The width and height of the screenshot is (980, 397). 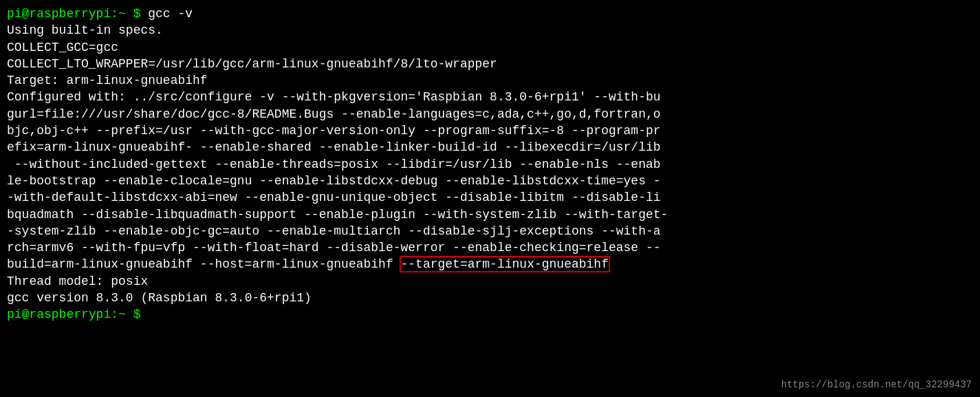 What do you see at coordinates (204, 264) in the screenshot?
I see `line-before: build=arm-linux-gnueabihf --host=arm-lin…` at bounding box center [204, 264].